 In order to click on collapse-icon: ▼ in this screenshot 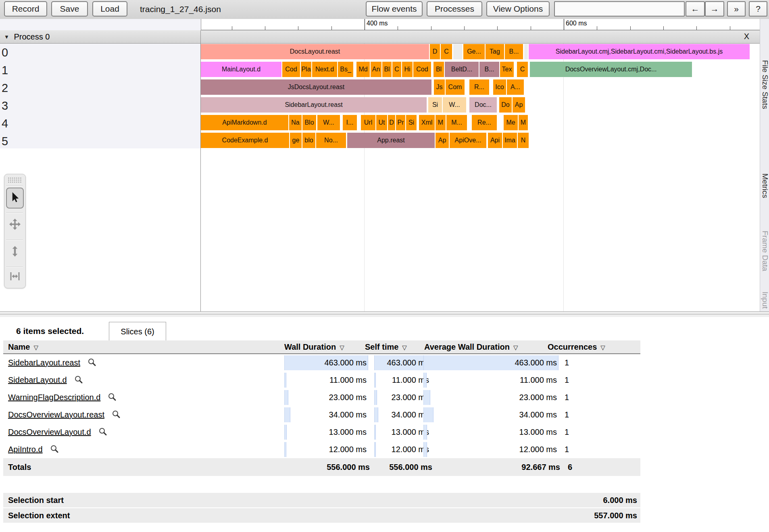, I will do `click(6, 37)`.